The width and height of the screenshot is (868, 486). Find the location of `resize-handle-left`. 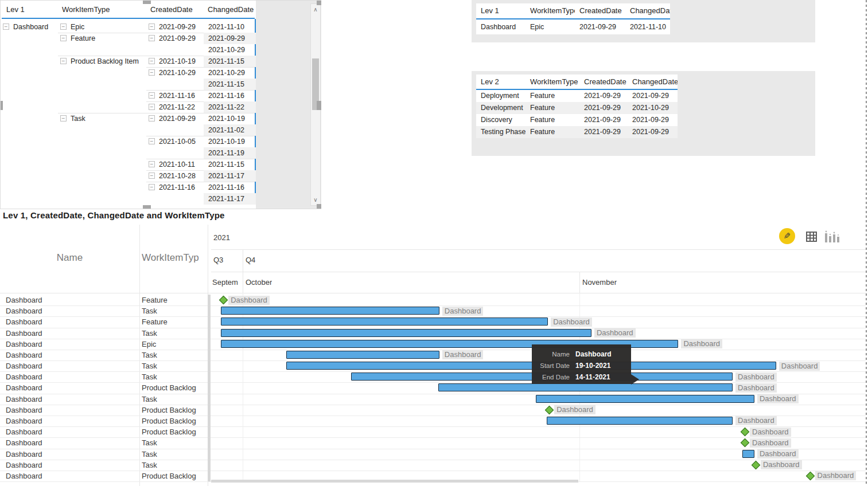

resize-handle-left is located at coordinates (2, 105).